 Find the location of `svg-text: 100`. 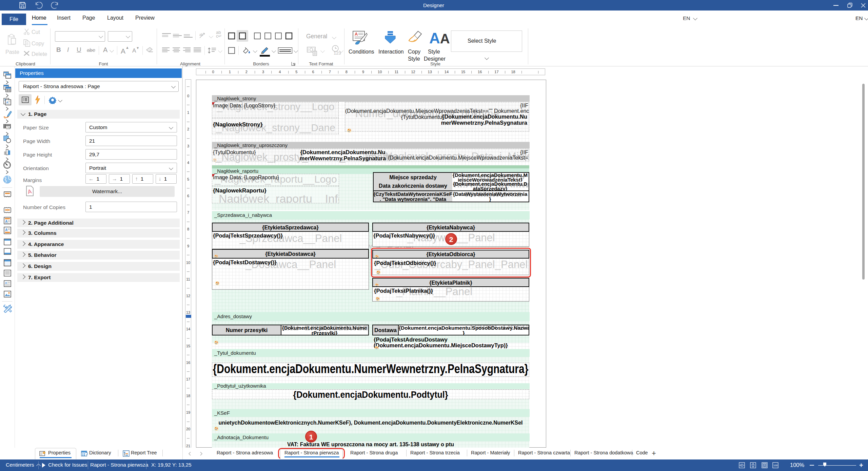

svg-text: 100 is located at coordinates (776, 466).